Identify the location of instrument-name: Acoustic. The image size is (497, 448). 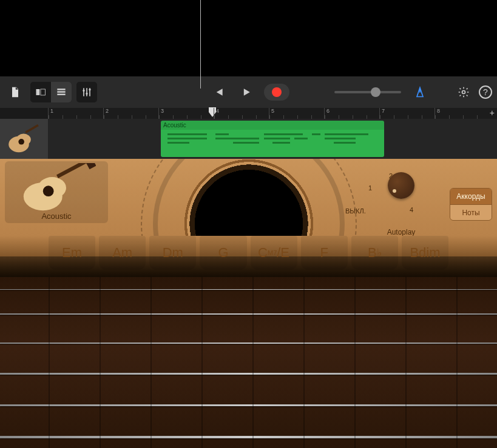
(56, 216).